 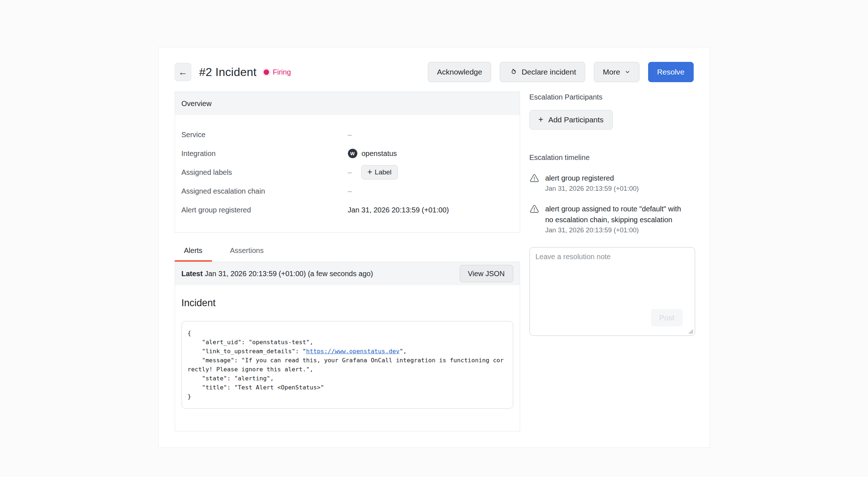 I want to click on registered-label: Alert group registered, so click(x=265, y=210).